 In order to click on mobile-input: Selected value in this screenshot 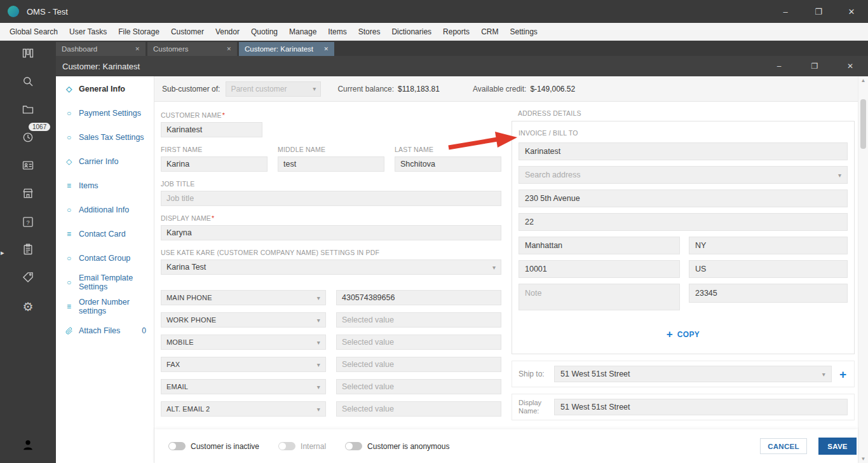, I will do `click(419, 342)`.